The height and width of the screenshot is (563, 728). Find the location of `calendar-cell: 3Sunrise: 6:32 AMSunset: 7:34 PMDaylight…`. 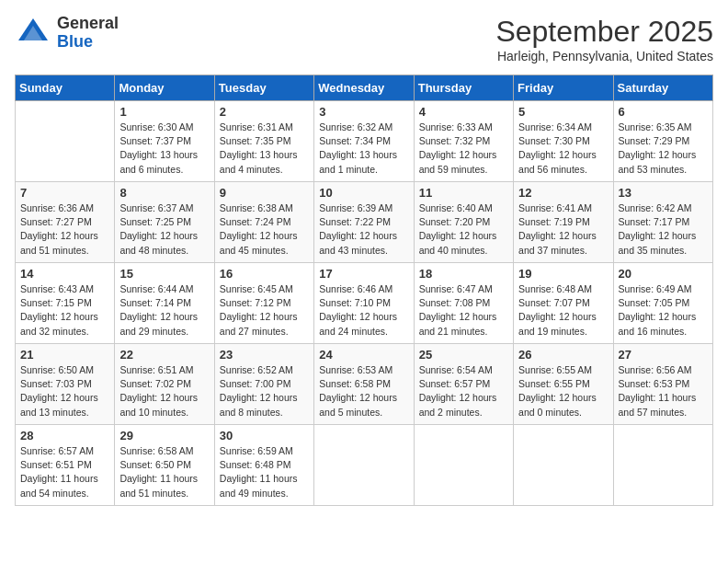

calendar-cell: 3Sunrise: 6:32 AMSunset: 7:34 PMDaylight… is located at coordinates (364, 142).